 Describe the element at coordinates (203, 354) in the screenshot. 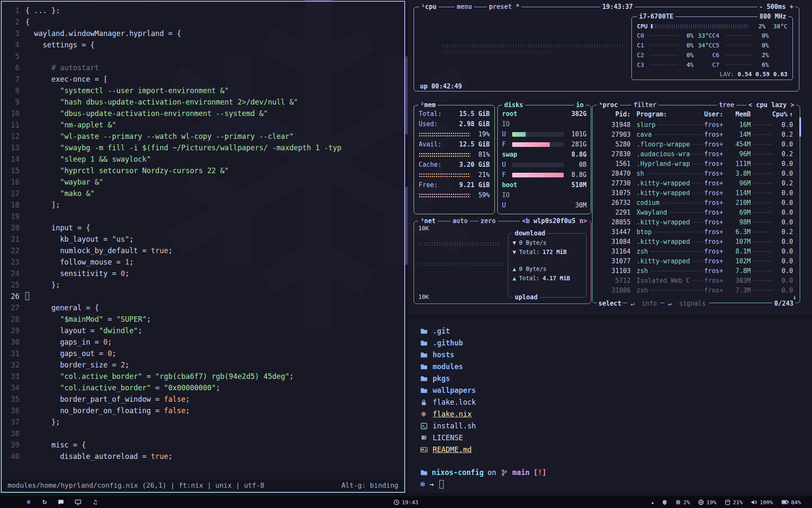

I see `editor-line: 31 gaps_out = 0;` at that location.